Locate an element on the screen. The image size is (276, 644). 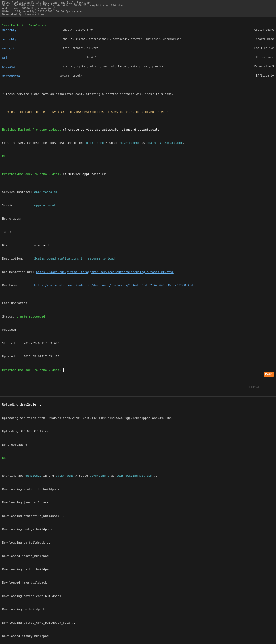
uploading-size: Uploading 316.6K, 87 files is located at coordinates (25, 431).